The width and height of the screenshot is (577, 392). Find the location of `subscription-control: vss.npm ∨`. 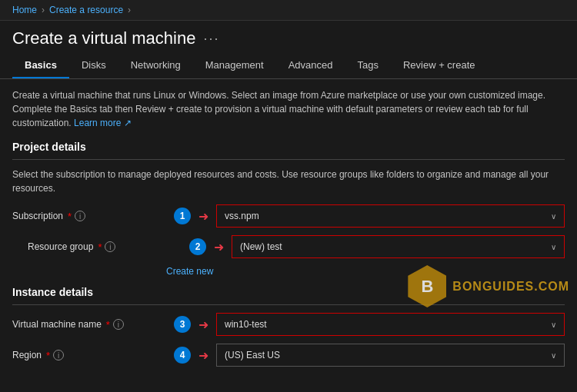

subscription-control: vss.npm ∨ is located at coordinates (391, 216).